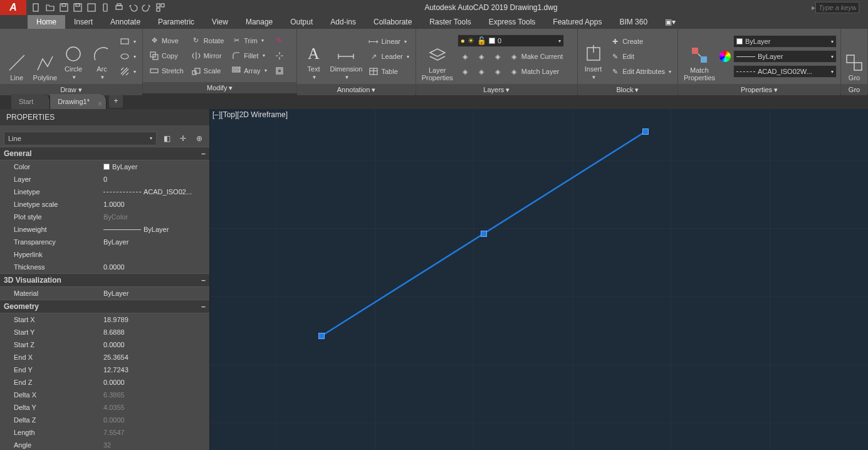  Describe the element at coordinates (105, 432) in the screenshot. I see `property-row: Length7.5547` at that location.